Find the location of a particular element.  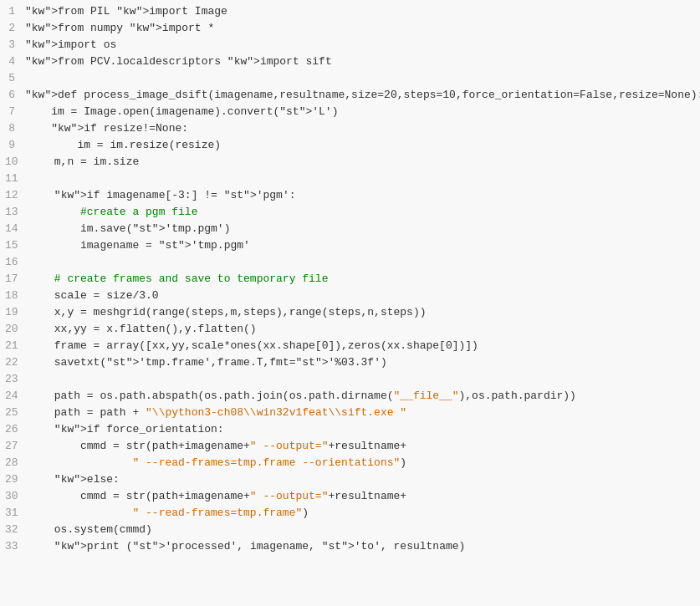

line-number: 23 is located at coordinates (14, 379).